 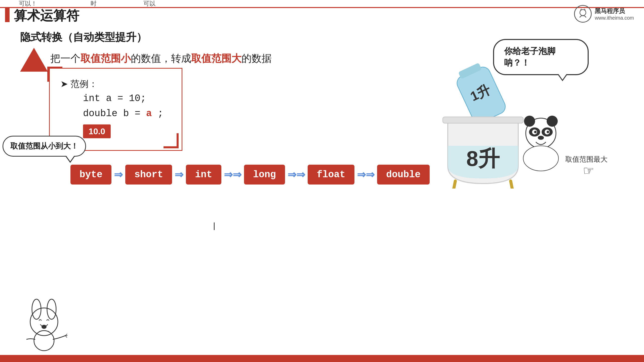 What do you see at coordinates (44, 146) in the screenshot?
I see `speech-left-text: 取值范围从小到大！` at bounding box center [44, 146].